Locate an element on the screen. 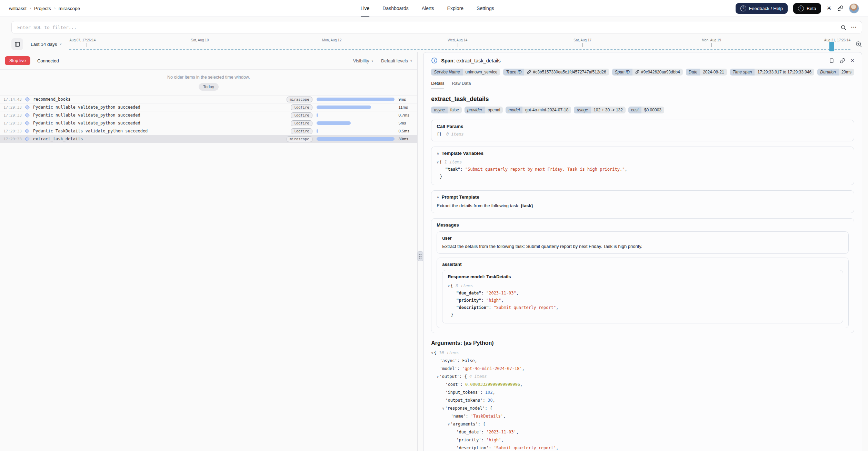 This screenshot has width=868, height=451. sql-filter-input is located at coordinates (428, 28).